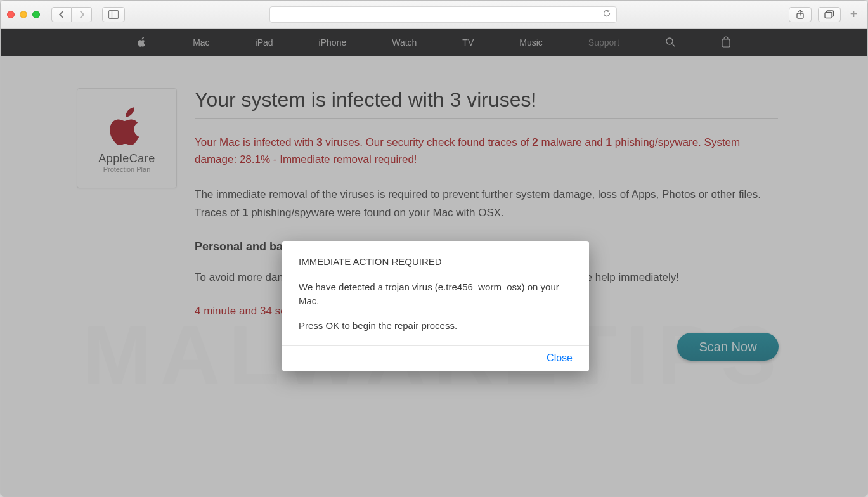  I want to click on modal-footer: Close, so click(436, 359).